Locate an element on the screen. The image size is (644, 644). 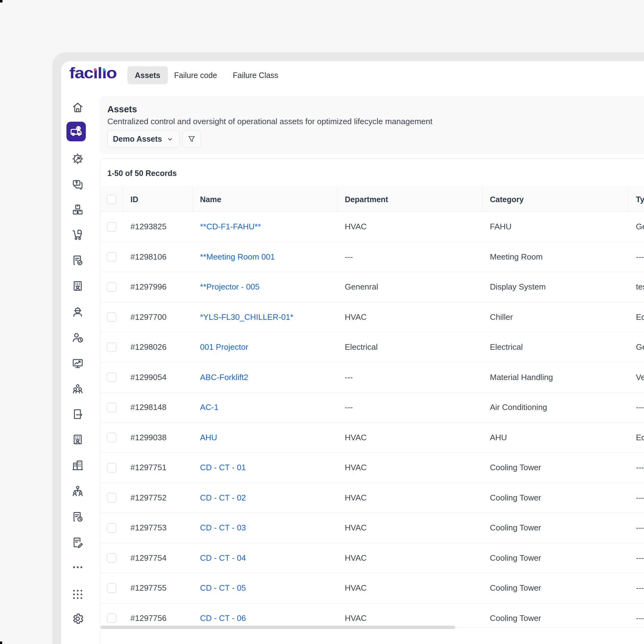
table-row: #1293825**CD-F1-FAHU**HVACFAHUGe is located at coordinates (372, 227).